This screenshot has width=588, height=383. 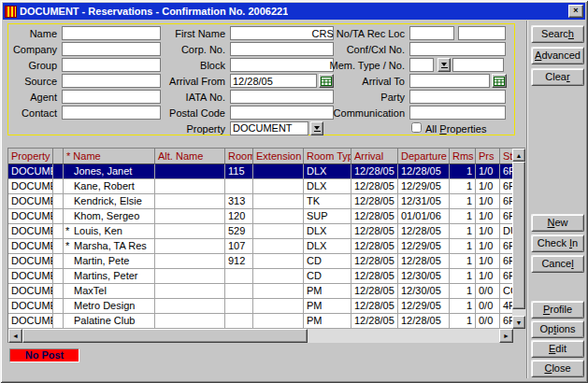 What do you see at coordinates (110, 246) in the screenshot?
I see `guest-name: Marsha, TA Res` at bounding box center [110, 246].